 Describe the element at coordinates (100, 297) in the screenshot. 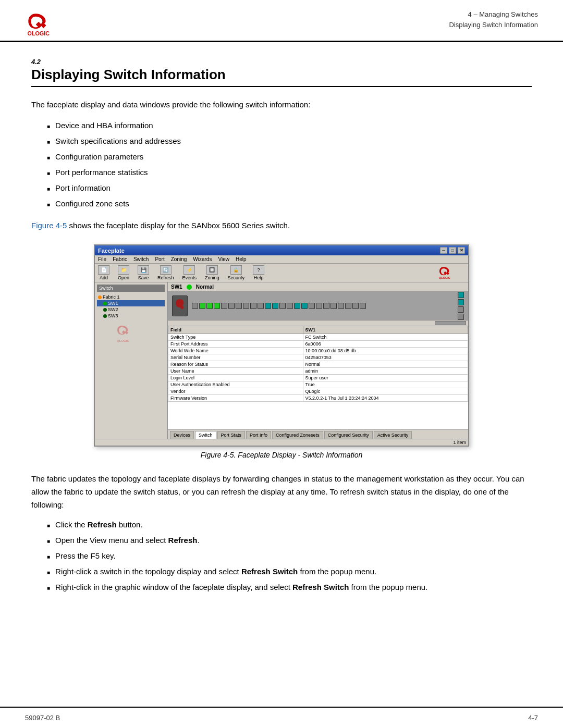

I see `fabric-status-dot` at that location.